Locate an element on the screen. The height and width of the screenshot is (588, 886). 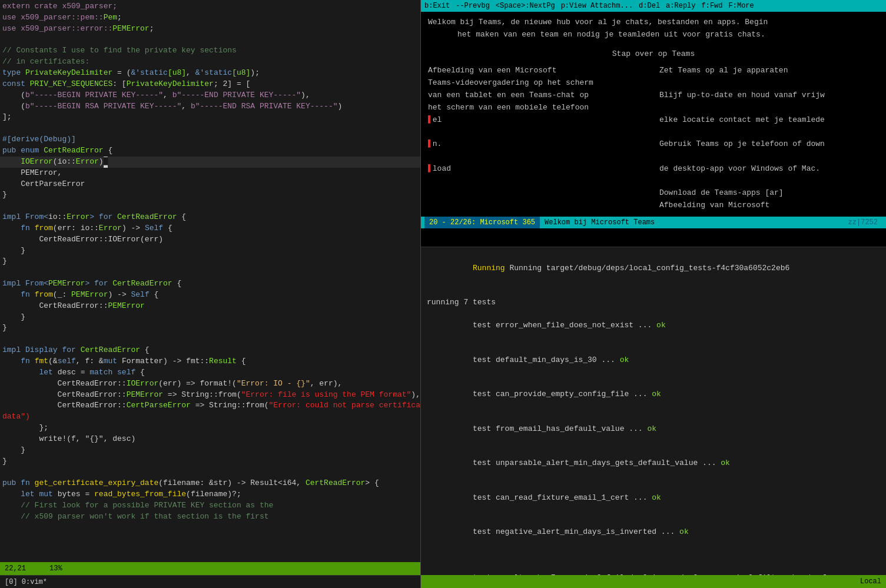
code-line-39: }; is located at coordinates (210, 428).